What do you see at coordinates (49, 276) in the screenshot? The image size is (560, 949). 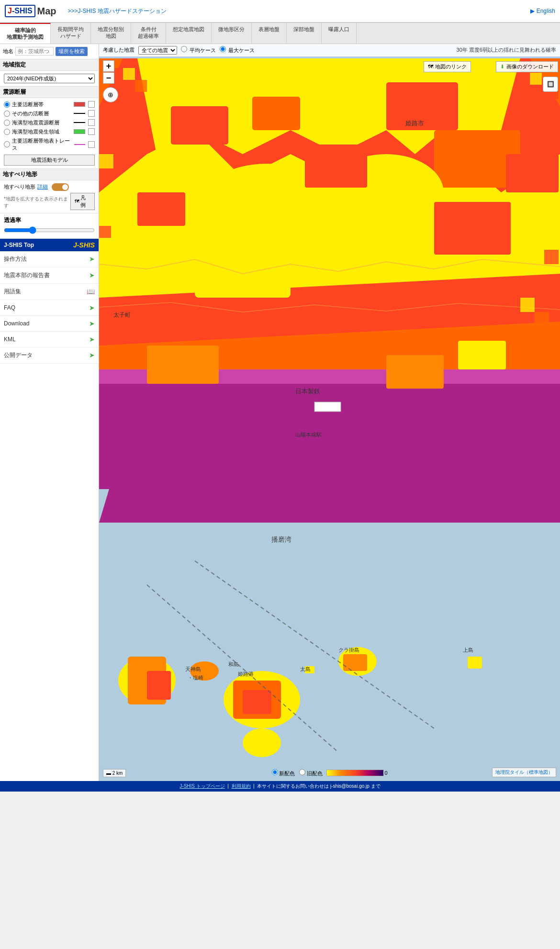 I see `nav-report: 地震本部の報告書 ➤` at bounding box center [49, 276].